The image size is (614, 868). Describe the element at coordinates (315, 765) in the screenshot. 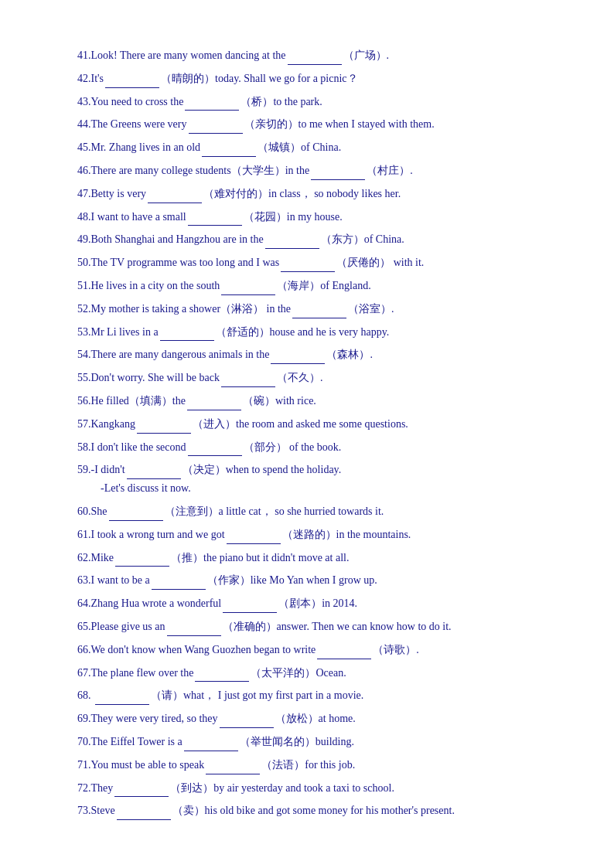

I see `list-item: 71.You must be able to speak（法语）for this…` at that location.